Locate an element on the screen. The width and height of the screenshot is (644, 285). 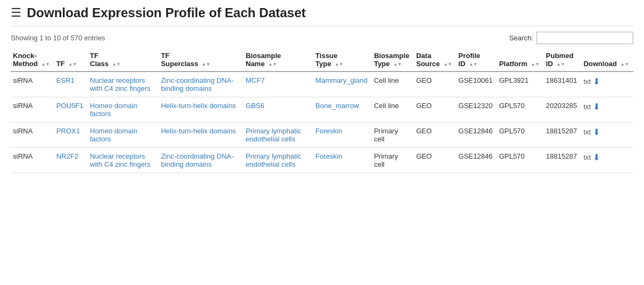
col-pubmed-id: PubmedID ▲▼ is located at coordinates (563, 60).